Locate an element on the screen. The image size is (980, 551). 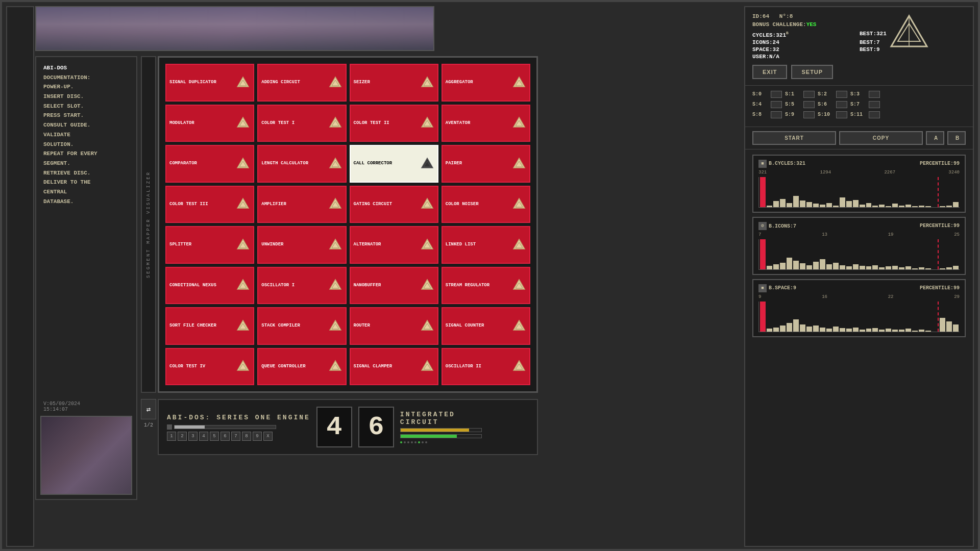
b-button: B is located at coordinates (957, 138).